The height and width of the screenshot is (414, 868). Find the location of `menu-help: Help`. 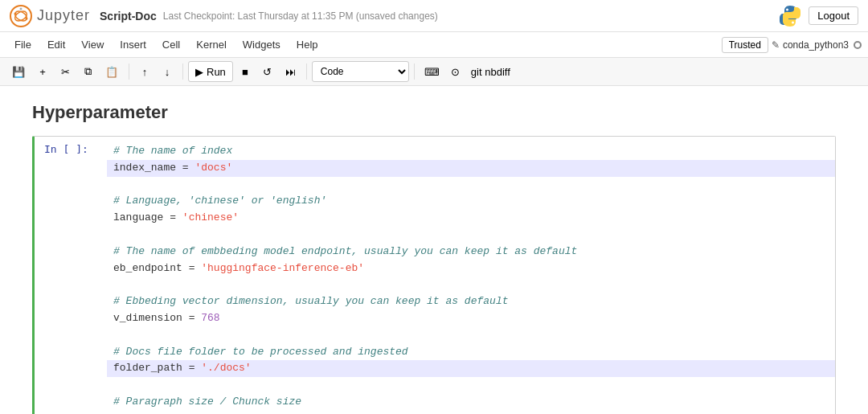

menu-help: Help is located at coordinates (307, 45).